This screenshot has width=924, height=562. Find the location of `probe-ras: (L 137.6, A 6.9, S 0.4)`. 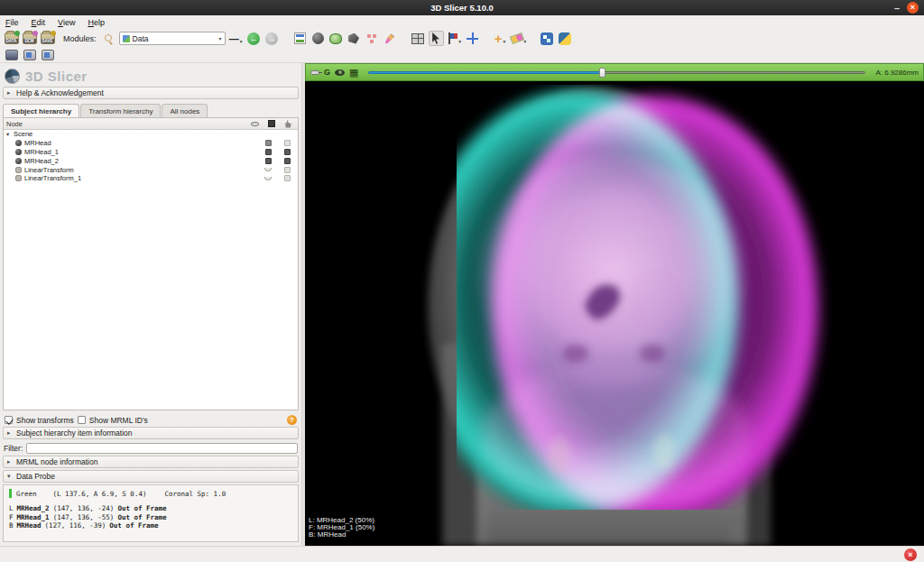

probe-ras: (L 137.6, A 6.9, S 0.4) is located at coordinates (100, 494).